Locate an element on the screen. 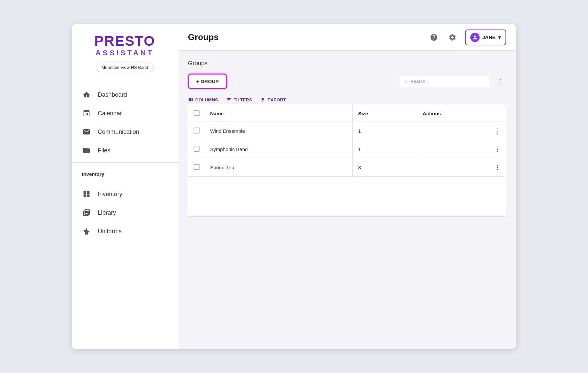 This screenshot has height=373, width=588. top-bar-actions: JANE ▾ is located at coordinates (467, 37).